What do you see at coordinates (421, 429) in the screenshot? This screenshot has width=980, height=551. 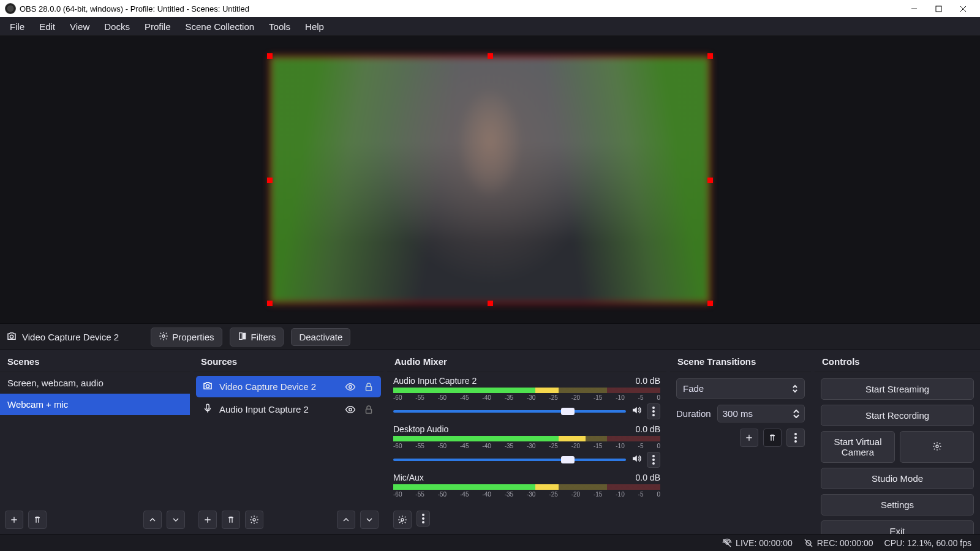 I see `channel-name: Desktop Audio` at bounding box center [421, 429].